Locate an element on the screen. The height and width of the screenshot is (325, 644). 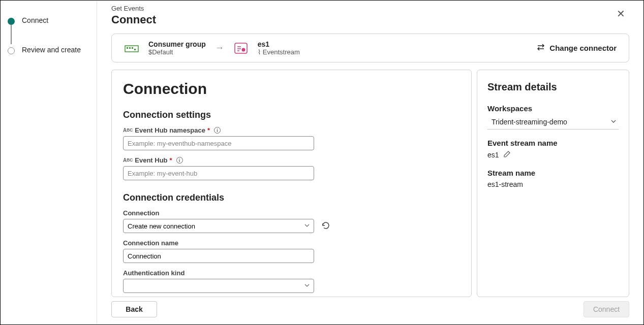
close-button: ✕ is located at coordinates (621, 14).